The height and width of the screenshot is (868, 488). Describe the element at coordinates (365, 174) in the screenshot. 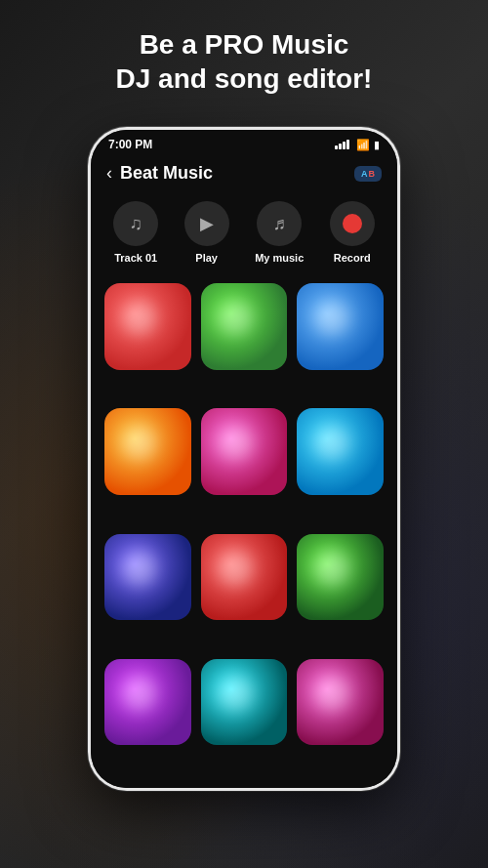

I see `lang-a: A` at that location.